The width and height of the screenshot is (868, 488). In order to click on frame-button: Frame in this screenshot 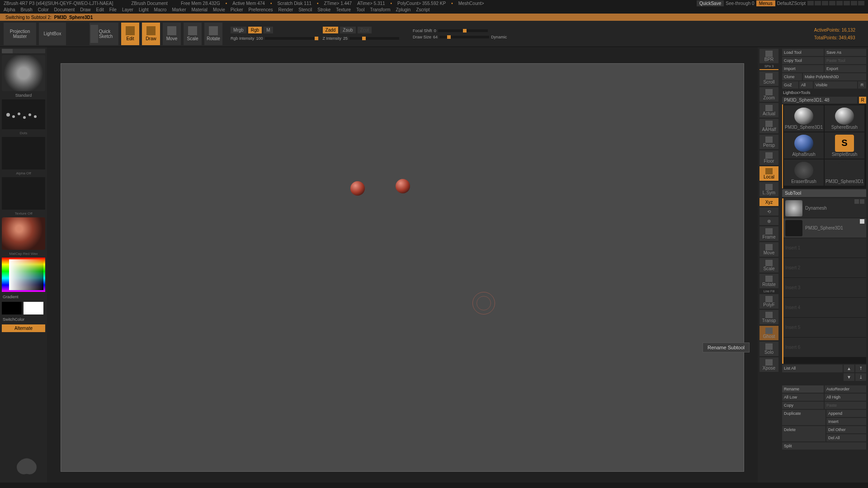, I will do `click(769, 234)`.